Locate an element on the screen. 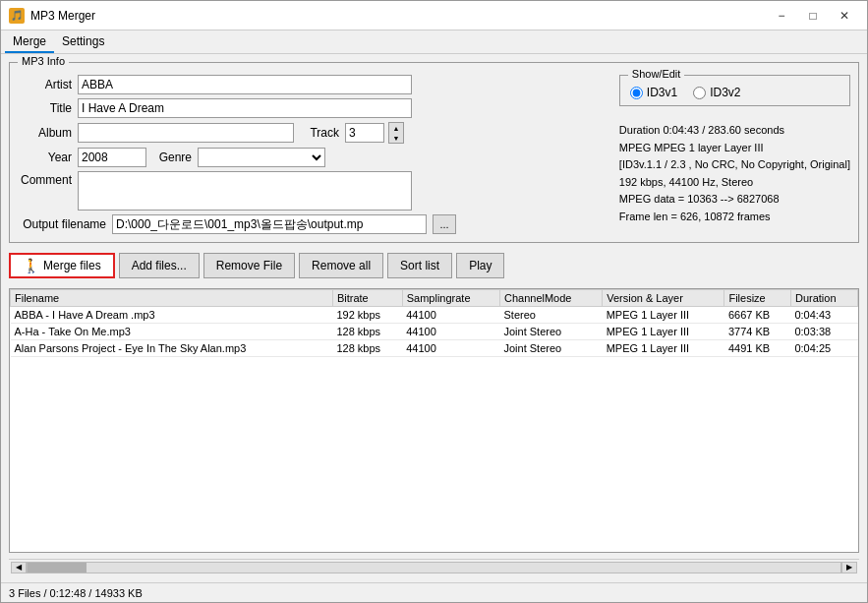 The width and height of the screenshot is (868, 603). scroll-thumb is located at coordinates (57, 568).